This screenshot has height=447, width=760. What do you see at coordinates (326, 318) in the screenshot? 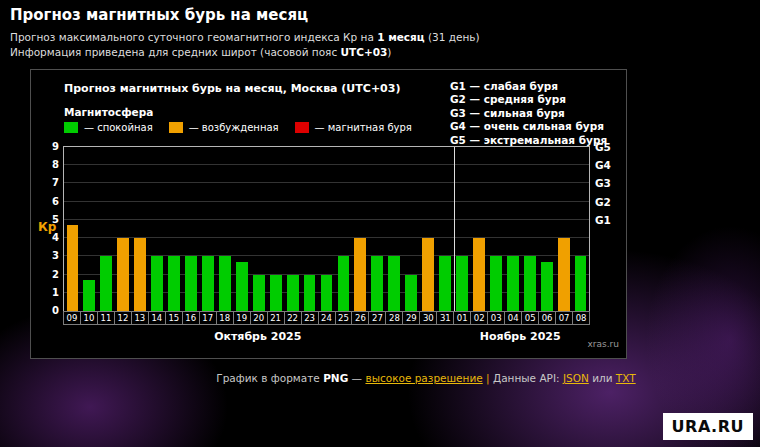
I see `date-axis: 0910111213141516171819202122232425262728…` at bounding box center [326, 318].